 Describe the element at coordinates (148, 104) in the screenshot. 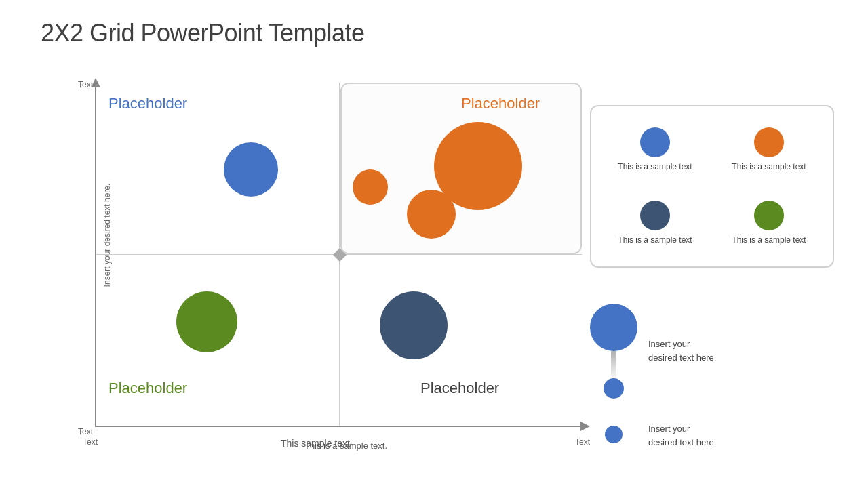

I see `label-top-left: Placeholder` at that location.